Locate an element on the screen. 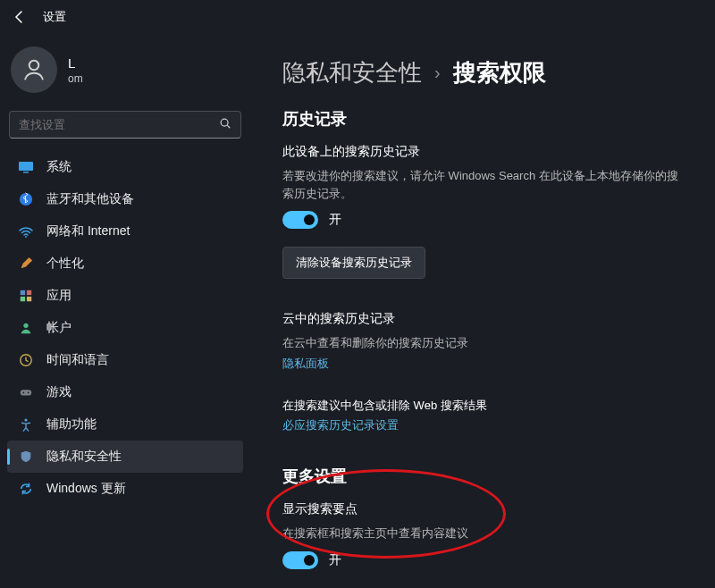 This screenshot has height=588, width=715. clear-history-button: 清除设备搜索历史记录 is located at coordinates (354, 263).